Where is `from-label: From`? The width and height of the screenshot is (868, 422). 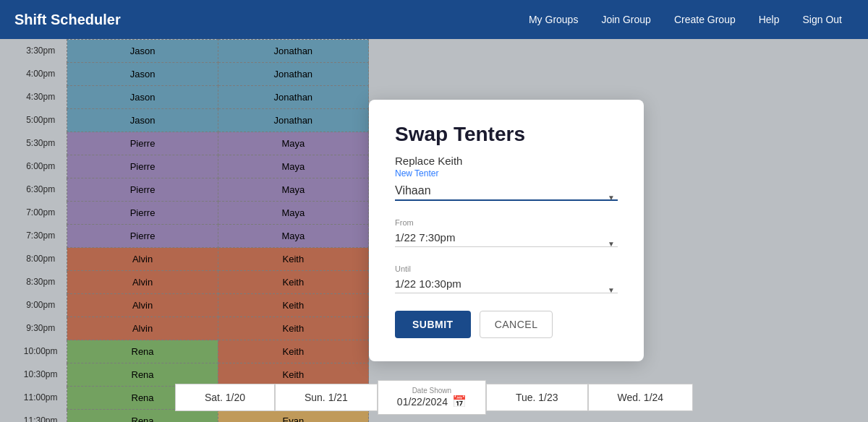
from-label: From is located at coordinates (506, 223).